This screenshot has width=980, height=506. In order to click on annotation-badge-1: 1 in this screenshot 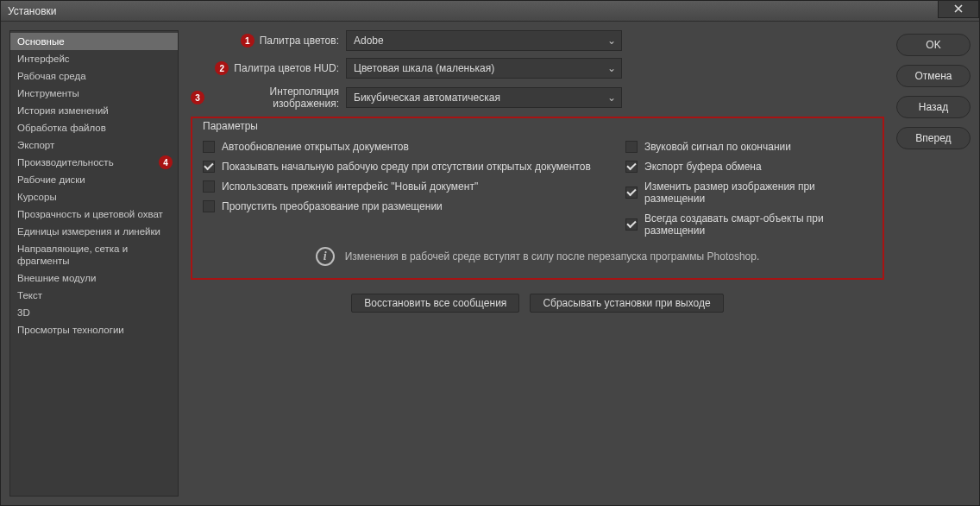, I will do `click(248, 41)`.